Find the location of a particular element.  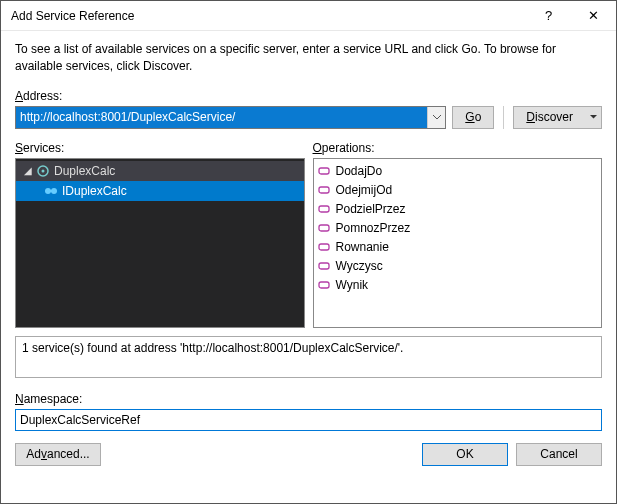

close-button: ✕ is located at coordinates (594, 16).